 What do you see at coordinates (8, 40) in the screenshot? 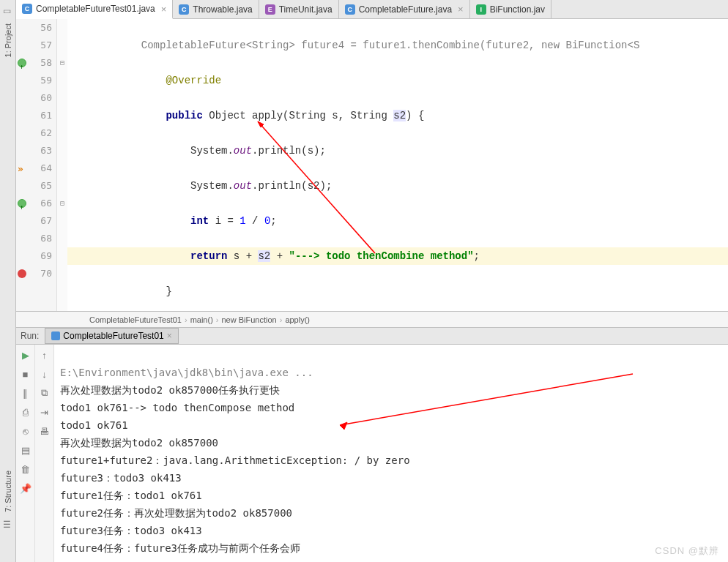
I see `project-tool-button: 1: Project` at bounding box center [8, 40].